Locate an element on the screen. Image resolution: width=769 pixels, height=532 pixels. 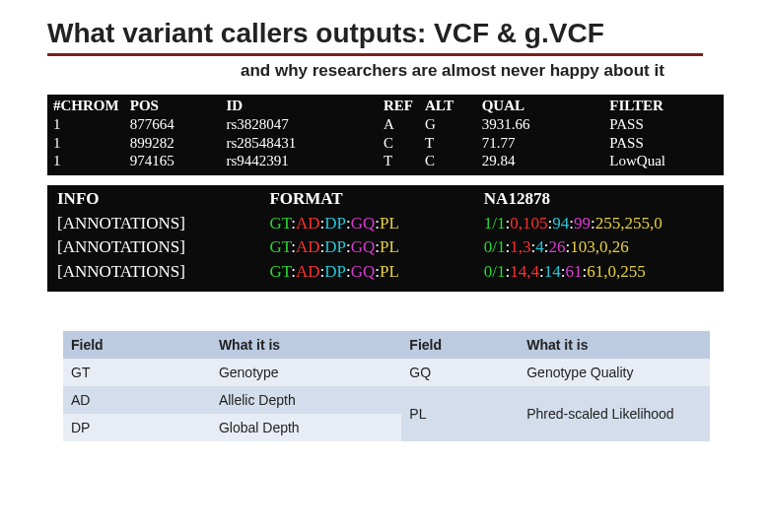
legend-cell: GQ is located at coordinates (459, 372).